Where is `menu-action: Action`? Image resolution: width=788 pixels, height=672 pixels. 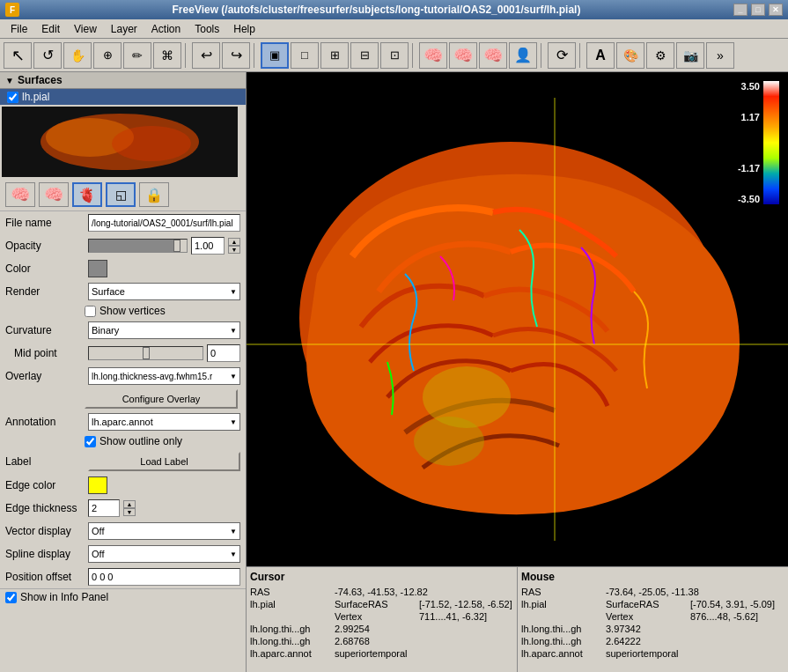 menu-action: Action is located at coordinates (166, 29).